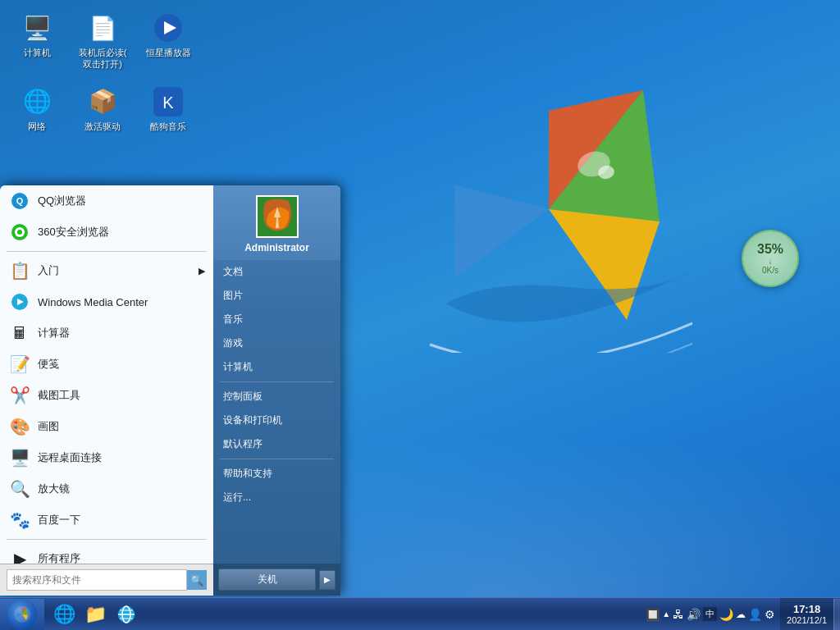 The width and height of the screenshot is (840, 630). I want to click on desktop-icons: 🖥️ 计算机 📄 装机后必读(双击打开) 恒星播放器 🌐 网络, so click(103, 72).